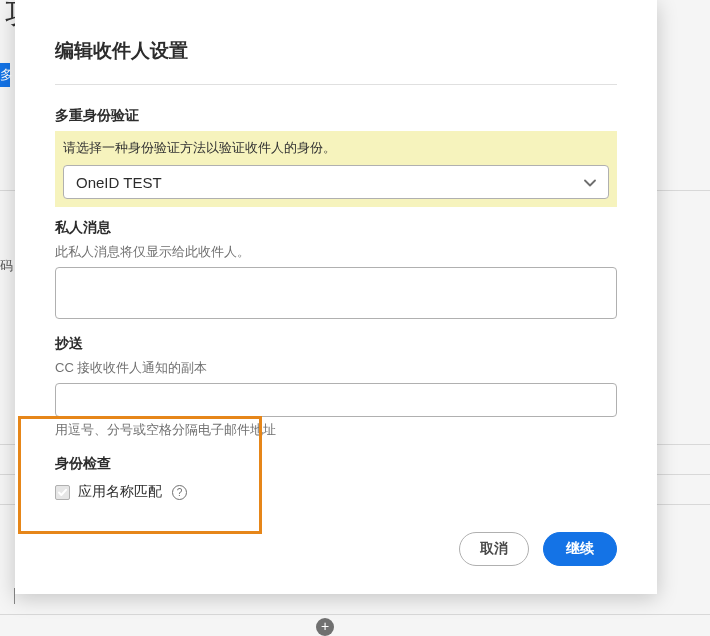 This screenshot has width=710, height=636. I want to click on chevron-down-icon, so click(590, 182).